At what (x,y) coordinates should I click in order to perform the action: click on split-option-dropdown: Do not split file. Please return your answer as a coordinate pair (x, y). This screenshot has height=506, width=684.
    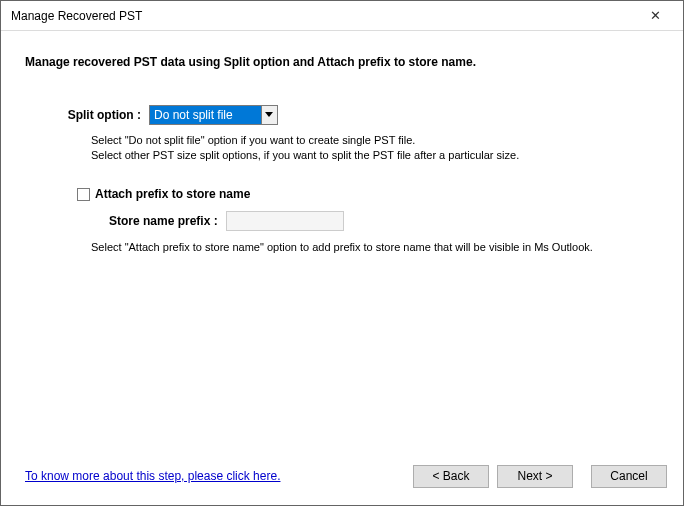
    Looking at the image, I should click on (214, 115).